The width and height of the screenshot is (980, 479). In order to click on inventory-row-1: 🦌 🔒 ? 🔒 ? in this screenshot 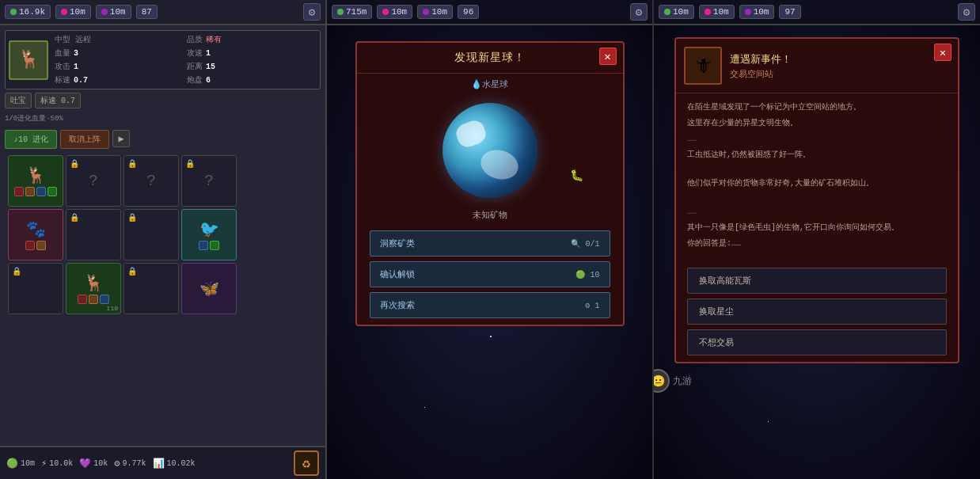, I will do `click(163, 181)`.